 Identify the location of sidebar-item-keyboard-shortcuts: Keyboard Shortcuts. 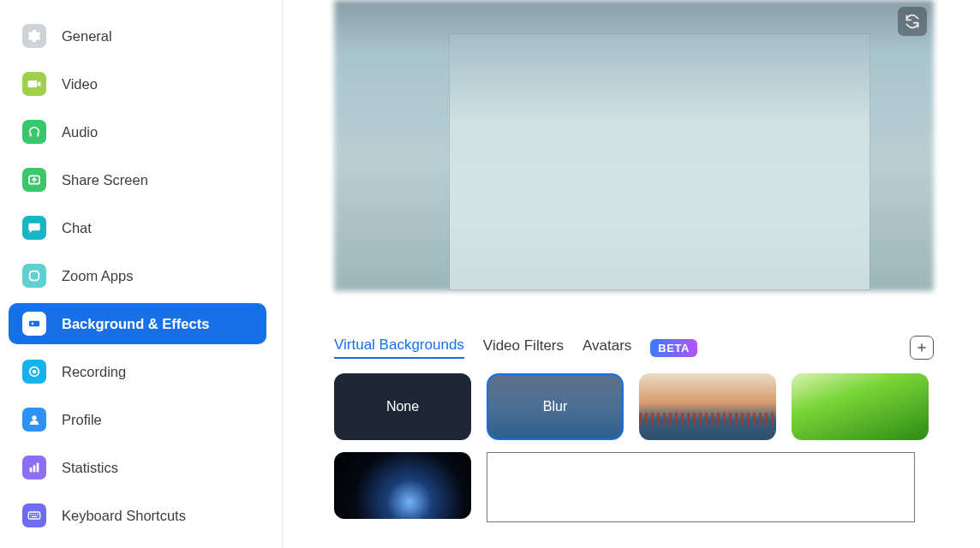
(137, 515).